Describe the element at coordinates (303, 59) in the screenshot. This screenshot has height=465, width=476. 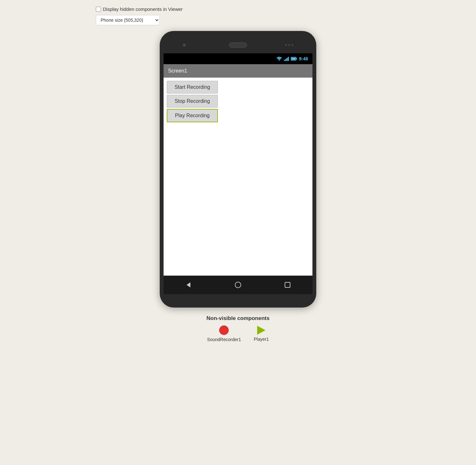
I see `time-display: 9:48` at that location.